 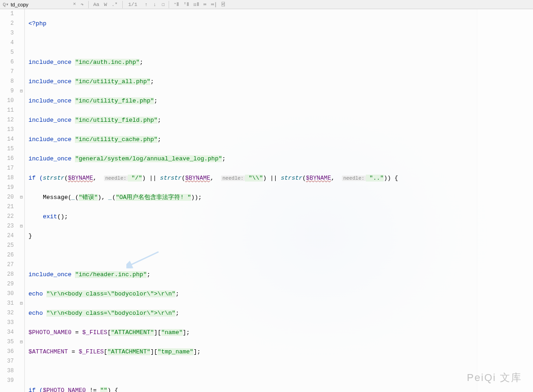 What do you see at coordinates (196, 5) in the screenshot?
I see `remove-selection-icon: ☒Ⅱ` at bounding box center [196, 5].